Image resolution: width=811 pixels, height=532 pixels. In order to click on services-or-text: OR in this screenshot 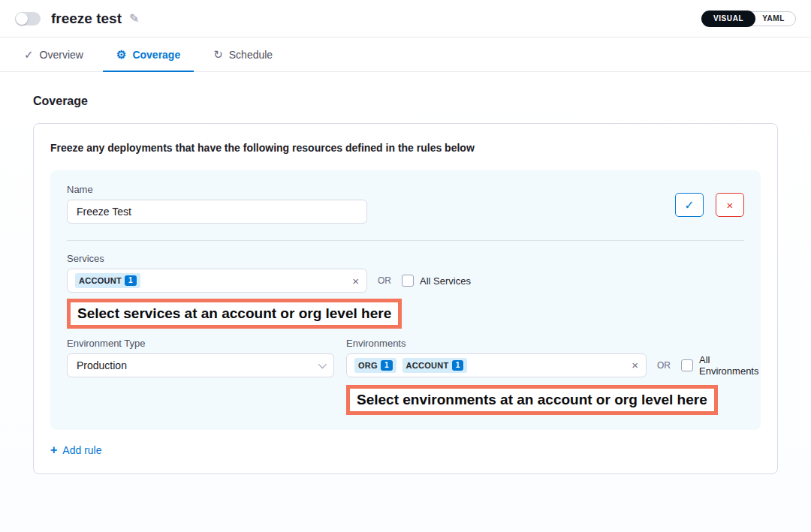, I will do `click(384, 281)`.